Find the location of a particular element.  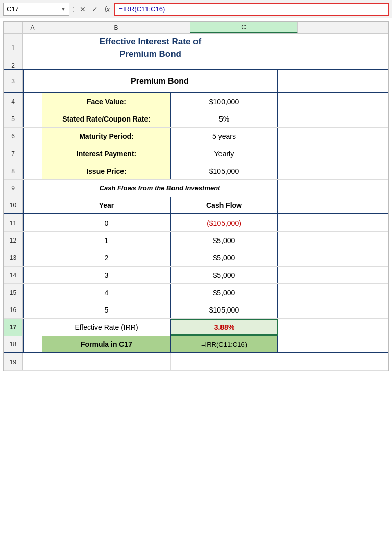

row11-c: ($105,000) is located at coordinates (225, 223).